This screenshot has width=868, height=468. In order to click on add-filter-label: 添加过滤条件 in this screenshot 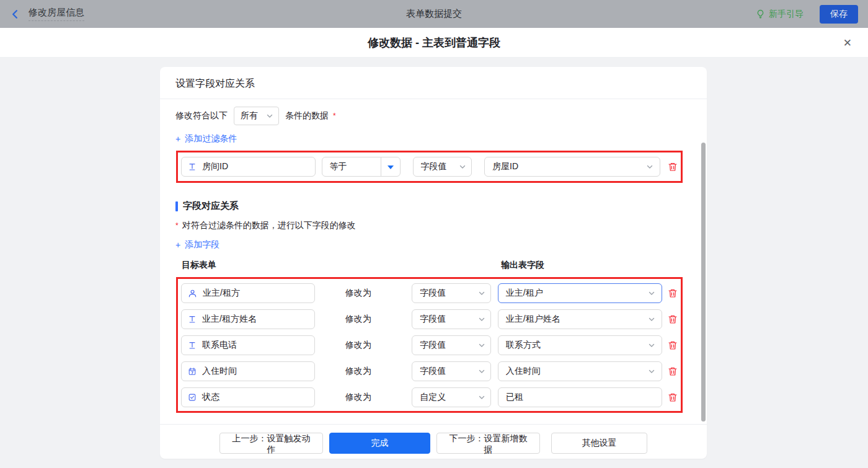, I will do `click(211, 139)`.